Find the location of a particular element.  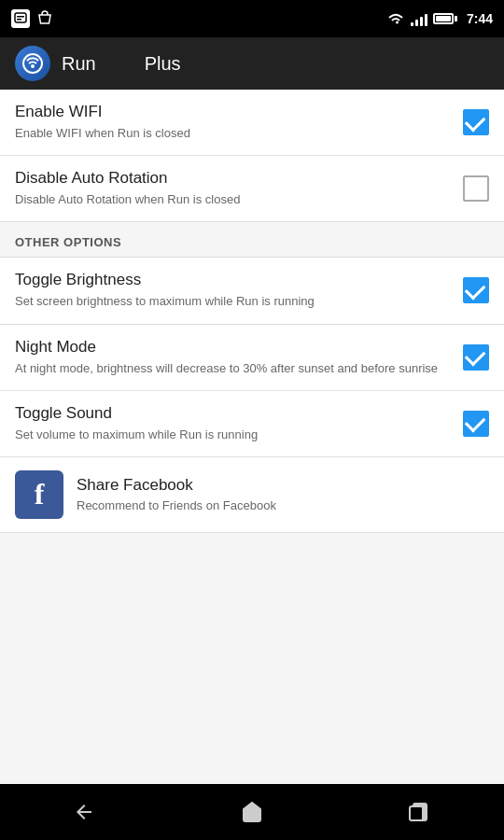

back-button is located at coordinates (84, 812).